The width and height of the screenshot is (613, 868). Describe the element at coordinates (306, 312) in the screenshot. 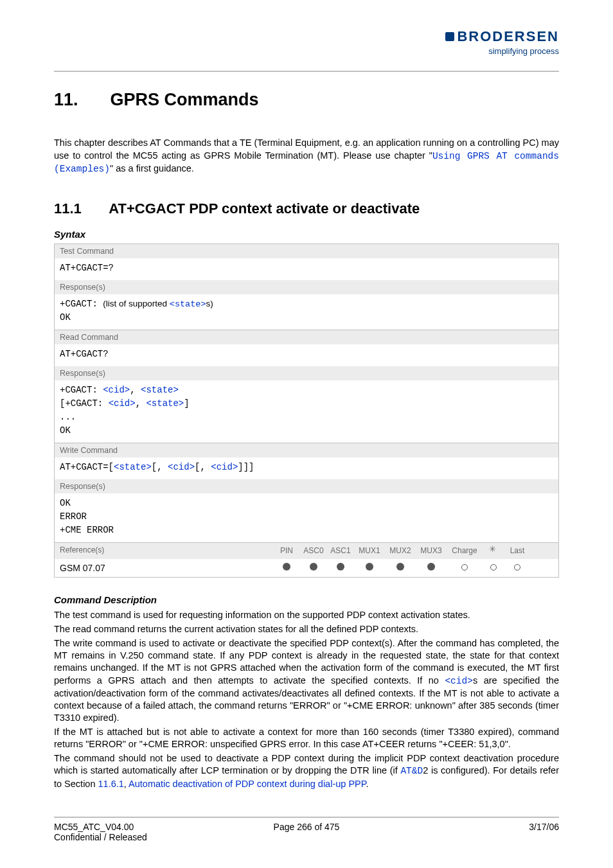

I see `test-response-body: +CGACT: (list of supported <state>s) OK` at that location.